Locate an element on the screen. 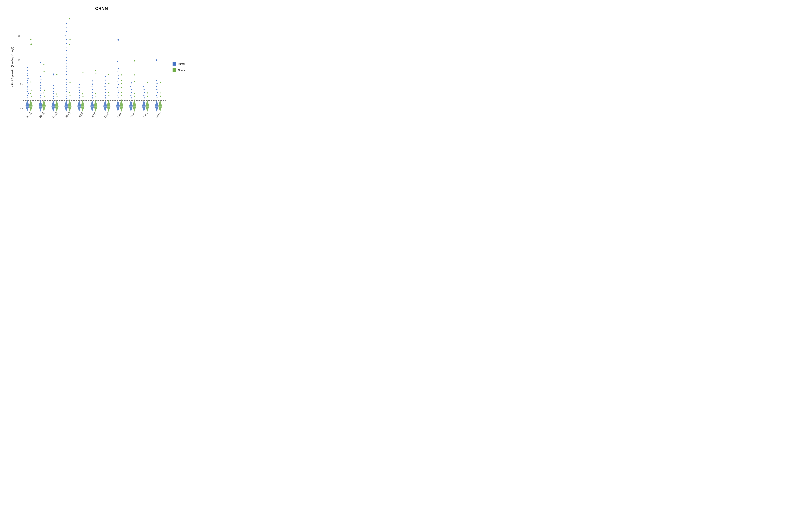  violin-brca-normal is located at coordinates (44, 106).